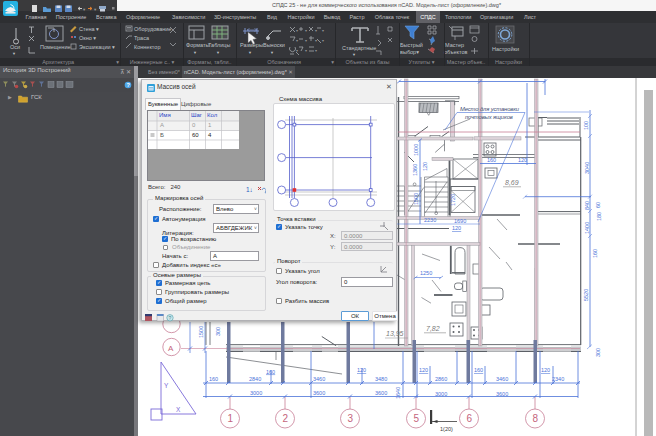  I want to click on svg-text: 1↓, so click(250, 190).